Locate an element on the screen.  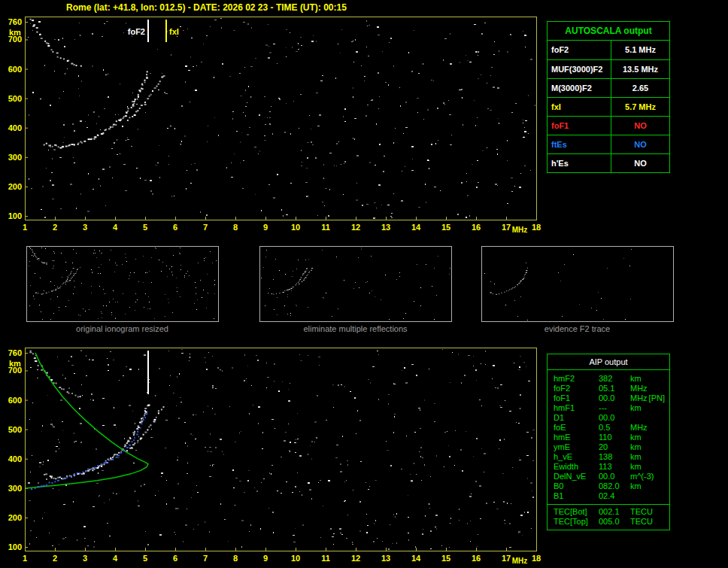
aip-row-hme: hmE110km is located at coordinates (608, 438).